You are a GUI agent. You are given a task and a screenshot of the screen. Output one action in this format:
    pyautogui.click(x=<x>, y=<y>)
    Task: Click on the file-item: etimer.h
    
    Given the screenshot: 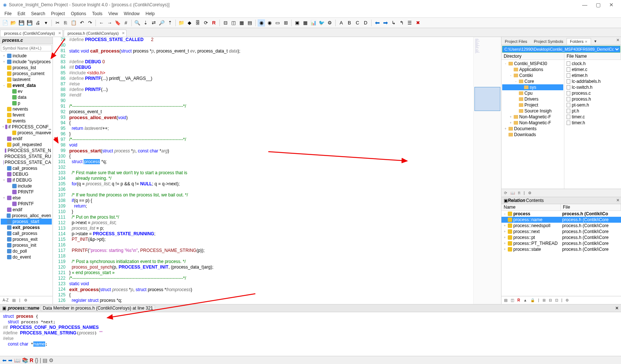 What is the action you would take?
    pyautogui.click(x=593, y=75)
    